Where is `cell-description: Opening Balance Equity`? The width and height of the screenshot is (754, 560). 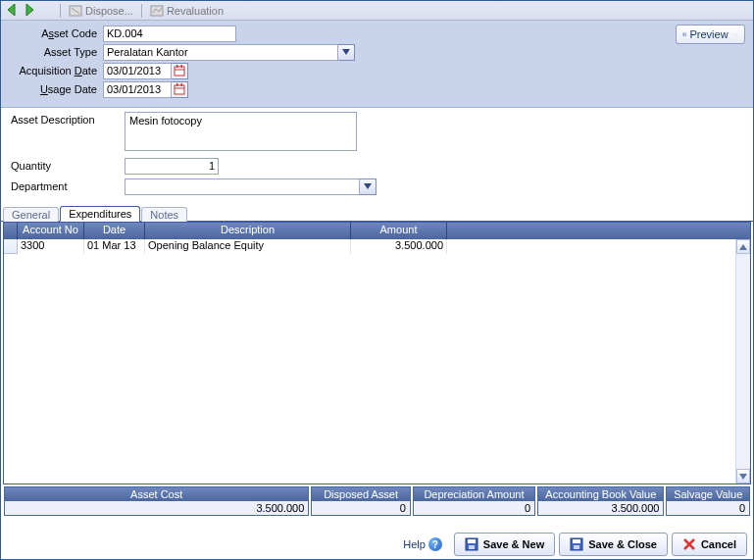 cell-description: Opening Balance Equity is located at coordinates (248, 247).